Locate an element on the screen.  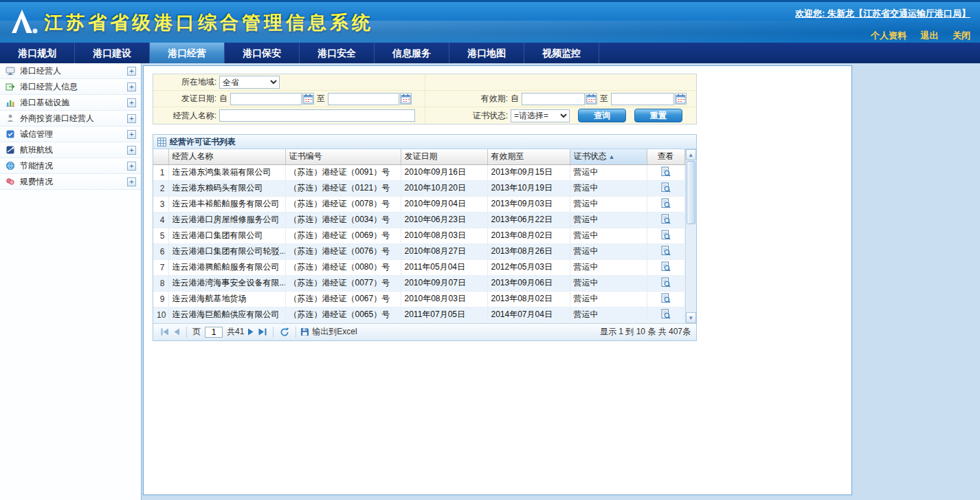
col-status: 证书状态▲ is located at coordinates (608, 157).